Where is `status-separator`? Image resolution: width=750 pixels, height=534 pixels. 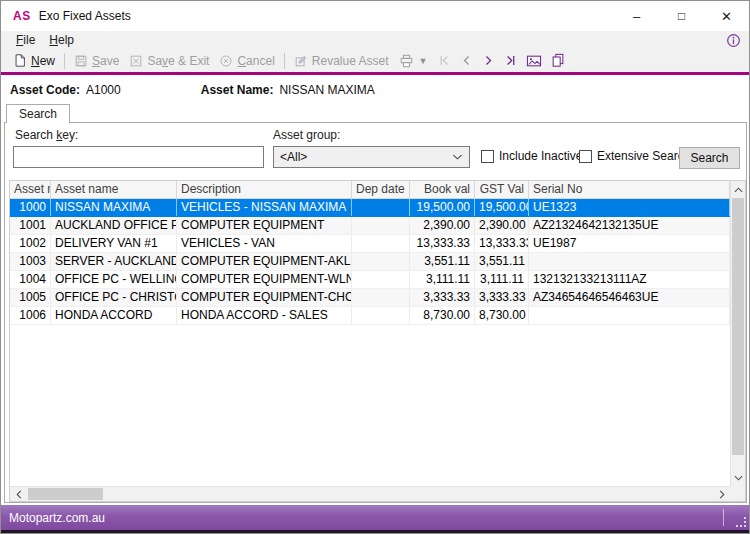 status-separator is located at coordinates (724, 518).